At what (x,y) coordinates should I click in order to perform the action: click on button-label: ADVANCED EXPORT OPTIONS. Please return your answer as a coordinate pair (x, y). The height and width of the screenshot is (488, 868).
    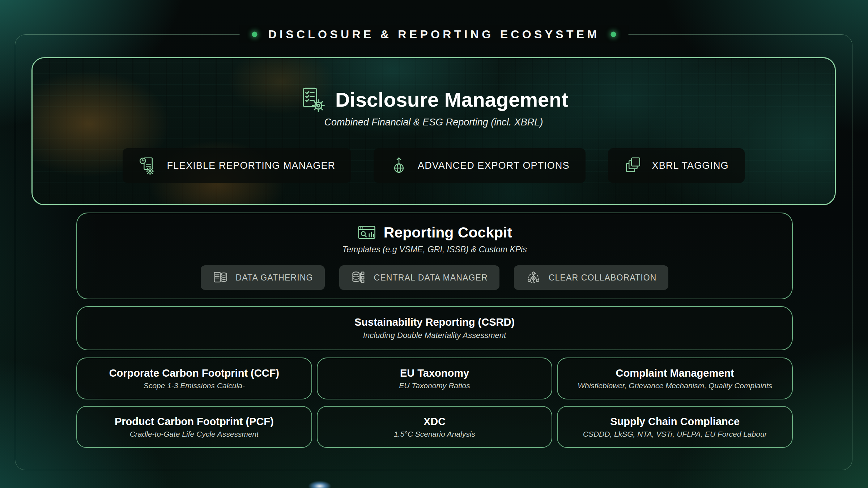
    Looking at the image, I should click on (493, 166).